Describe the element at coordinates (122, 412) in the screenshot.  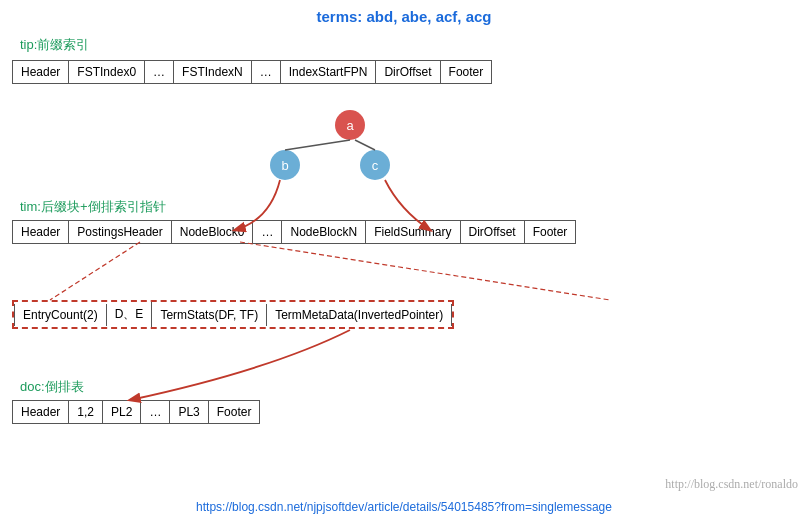
I see `cell-pl2: PL2` at that location.